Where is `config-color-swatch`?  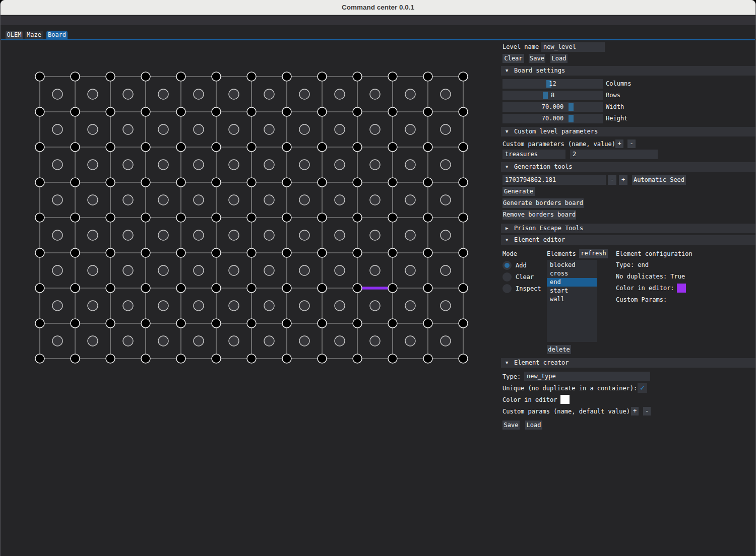
config-color-swatch is located at coordinates (681, 288).